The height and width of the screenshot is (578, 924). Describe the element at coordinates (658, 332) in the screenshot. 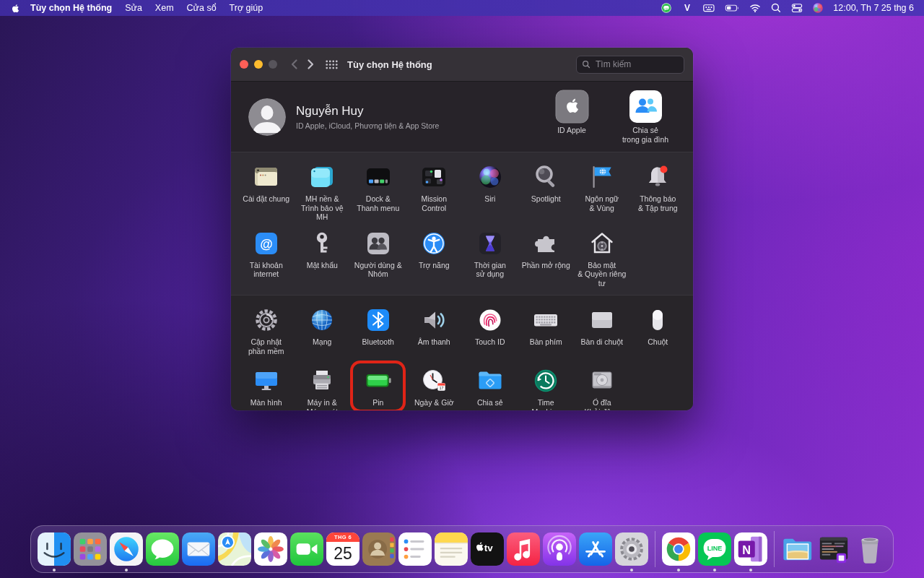

I see `pref-mouse: Chuột` at that location.